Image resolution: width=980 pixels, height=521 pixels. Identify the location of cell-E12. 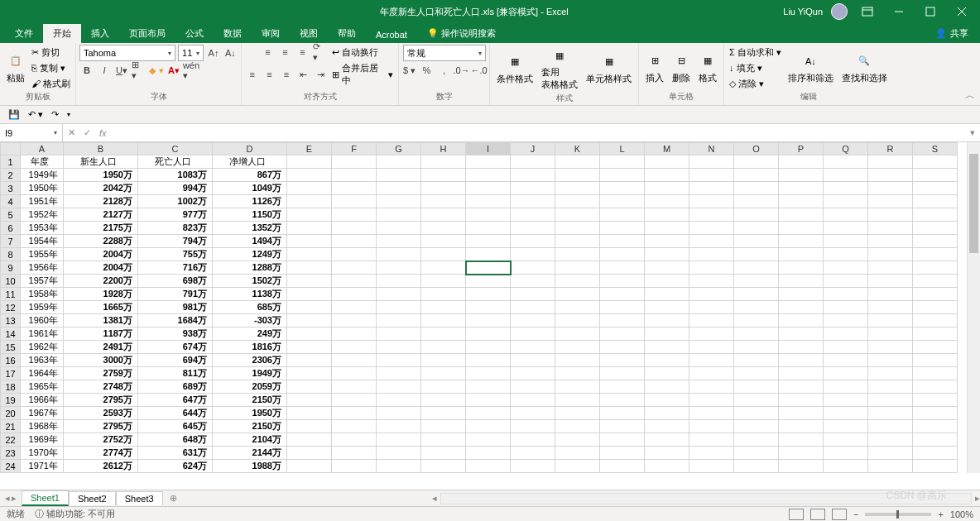
(310, 308).